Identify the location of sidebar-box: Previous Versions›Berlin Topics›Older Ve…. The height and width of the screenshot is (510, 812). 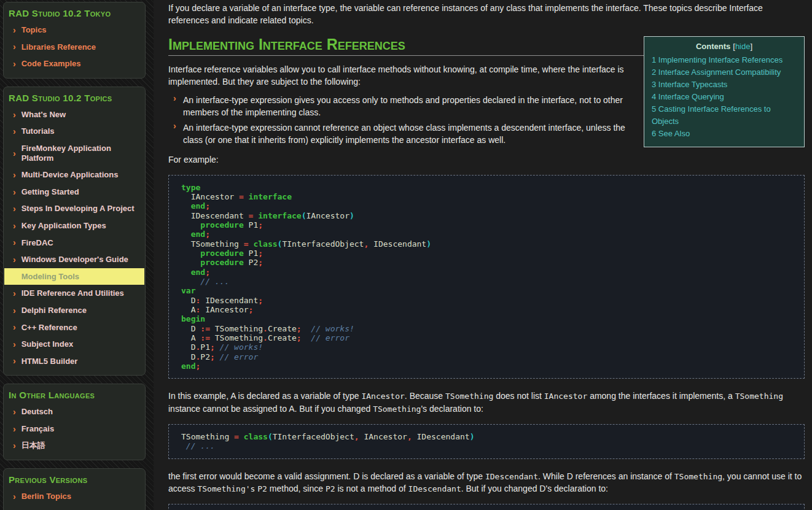
(74, 489).